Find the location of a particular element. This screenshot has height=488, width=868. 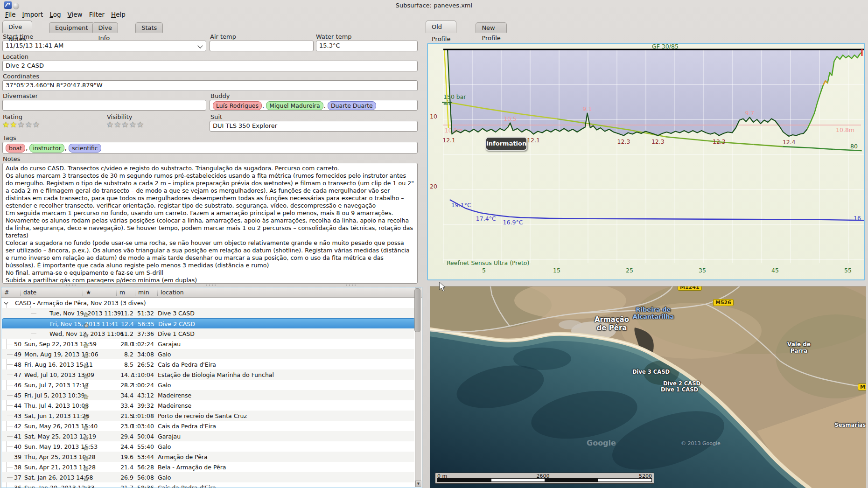

water-temp-input: 15.3°C is located at coordinates (367, 46).